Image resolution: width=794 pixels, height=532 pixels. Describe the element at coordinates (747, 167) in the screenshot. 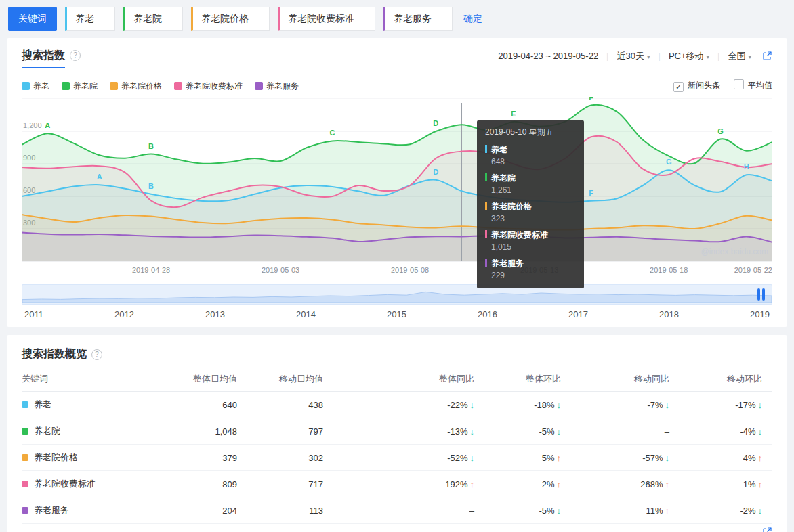

I see `news-marker: H` at that location.